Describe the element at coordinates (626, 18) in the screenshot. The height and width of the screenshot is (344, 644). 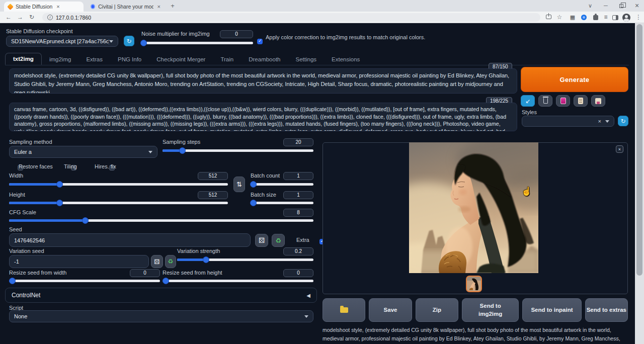
I see `profile-avatar` at that location.